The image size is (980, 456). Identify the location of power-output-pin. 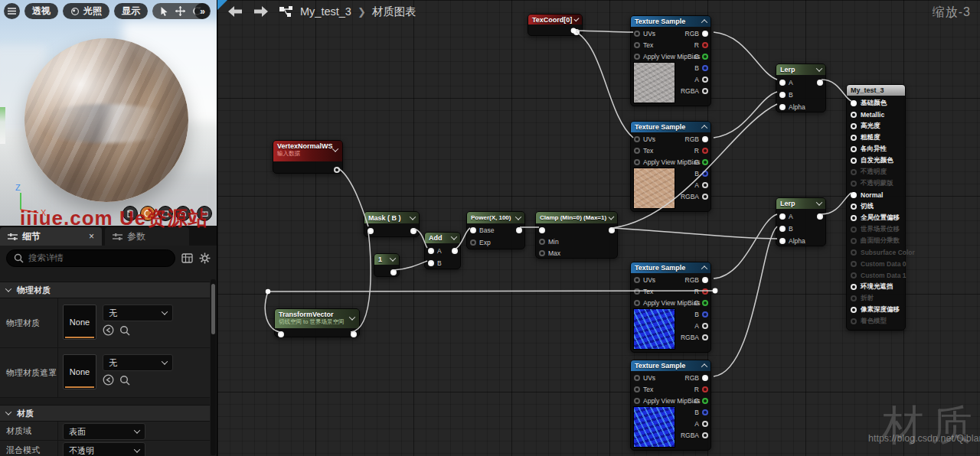
(519, 230).